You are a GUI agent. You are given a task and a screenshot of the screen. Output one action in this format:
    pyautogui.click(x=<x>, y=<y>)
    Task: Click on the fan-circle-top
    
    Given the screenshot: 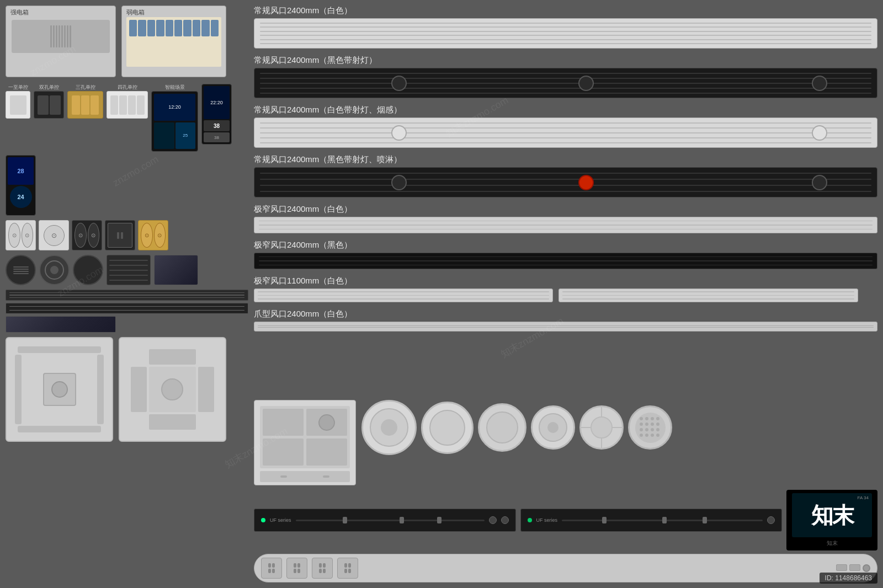 What is the action you would take?
    pyautogui.click(x=327, y=423)
    